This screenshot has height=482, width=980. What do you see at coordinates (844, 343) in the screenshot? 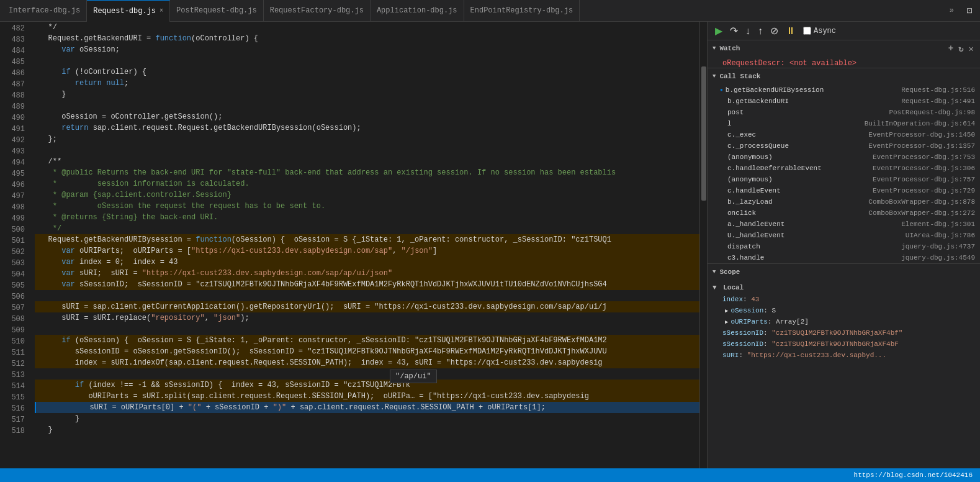
I see `scope-entry-sessionid: sSessionID: "cz1TSUQlM2FBTk9OJTNhbGRjaXF…` at bounding box center [844, 343].